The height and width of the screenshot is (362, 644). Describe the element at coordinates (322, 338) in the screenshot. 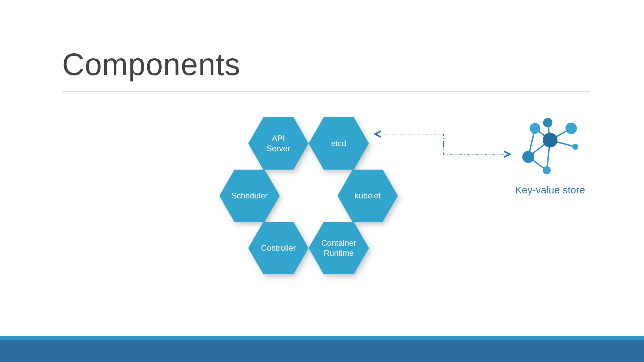

I see `footer-accent-bar` at that location.